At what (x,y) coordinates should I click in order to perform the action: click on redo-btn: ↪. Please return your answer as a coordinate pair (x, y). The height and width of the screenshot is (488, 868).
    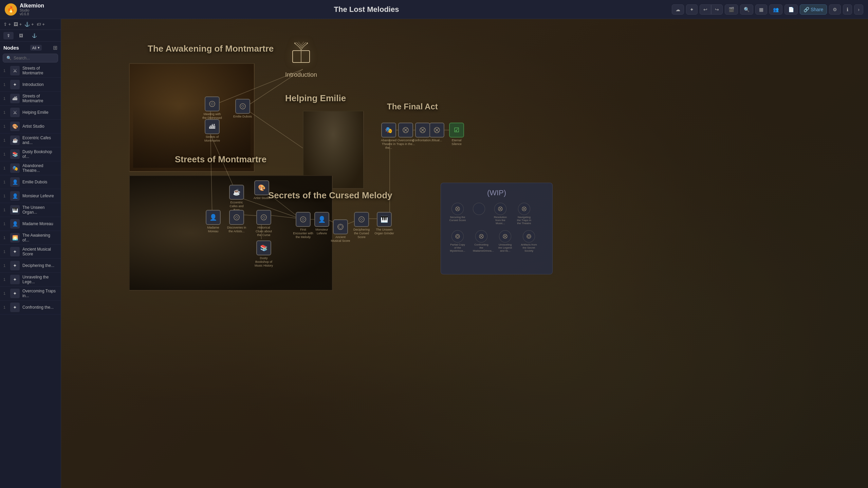
    Looking at the image, I should click on (717, 10).